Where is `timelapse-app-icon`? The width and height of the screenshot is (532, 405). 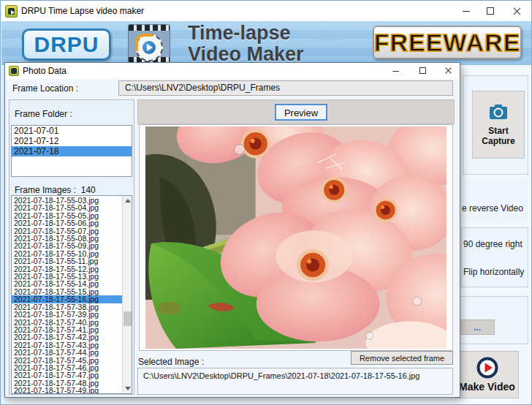
timelapse-app-icon is located at coordinates (149, 44).